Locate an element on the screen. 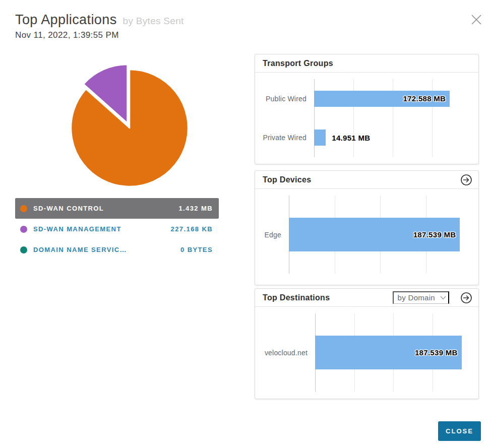 This screenshot has width=490, height=448. legend-value: 227.168 KB is located at coordinates (192, 229).